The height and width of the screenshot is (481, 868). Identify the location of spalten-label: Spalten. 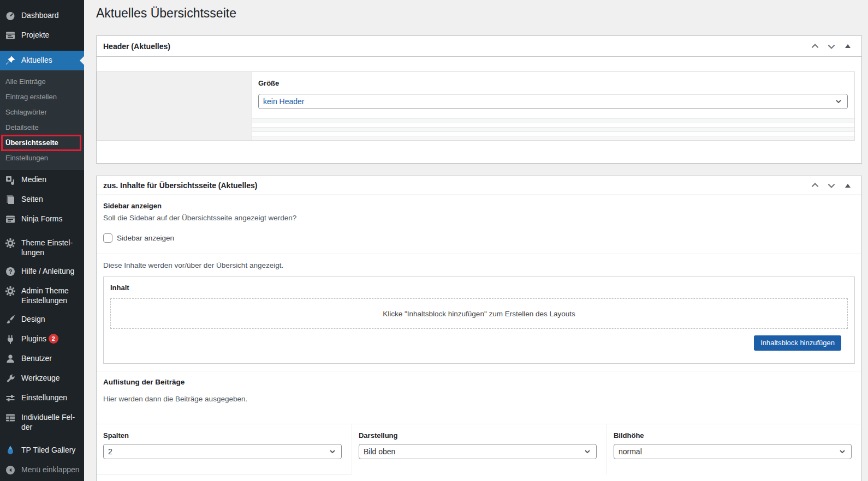
(223, 435).